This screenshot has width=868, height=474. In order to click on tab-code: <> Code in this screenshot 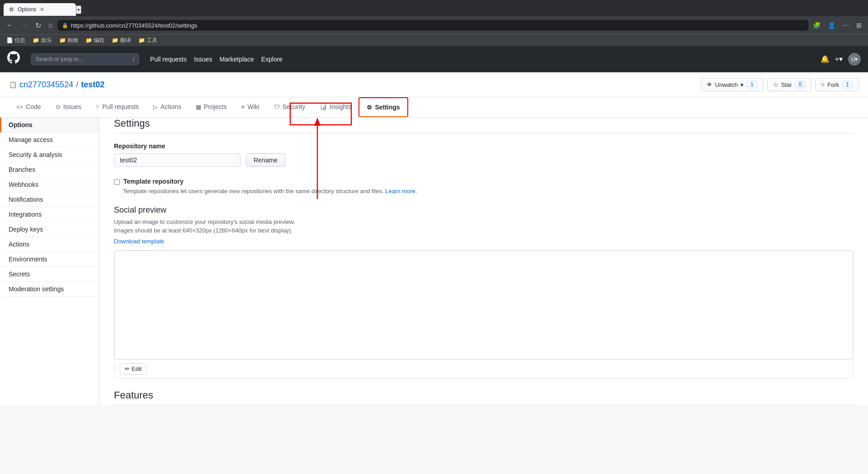, I will do `click(29, 107)`.